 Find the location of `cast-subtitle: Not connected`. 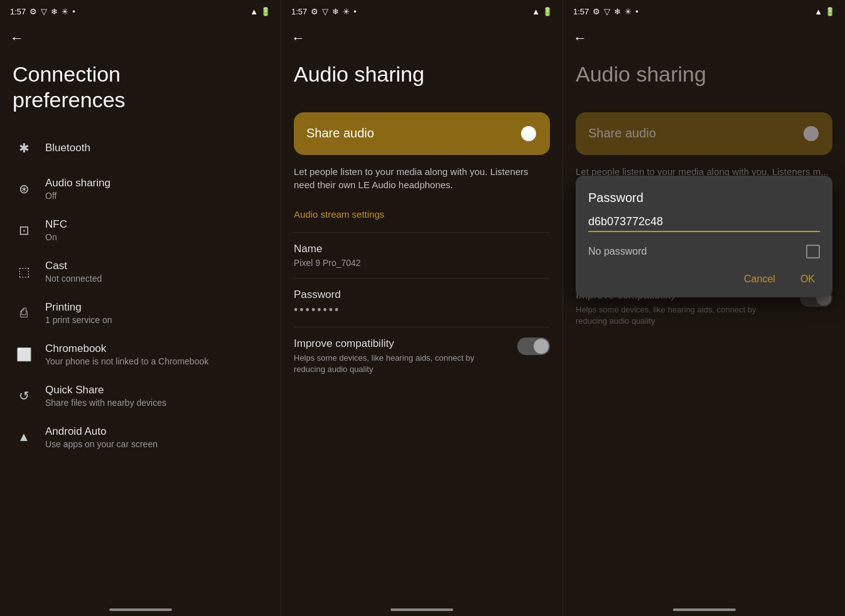

cast-subtitle: Not connected is located at coordinates (73, 279).